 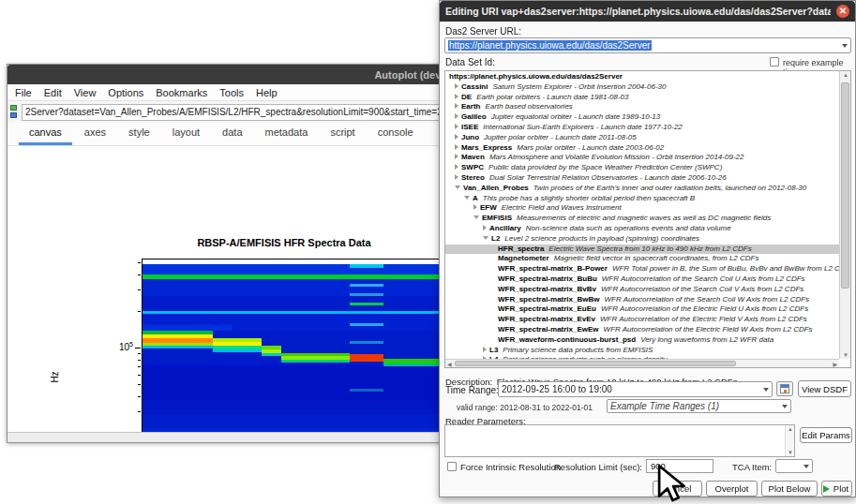 What do you see at coordinates (233, 134) in the screenshot?
I see `tab-data: data` at bounding box center [233, 134].